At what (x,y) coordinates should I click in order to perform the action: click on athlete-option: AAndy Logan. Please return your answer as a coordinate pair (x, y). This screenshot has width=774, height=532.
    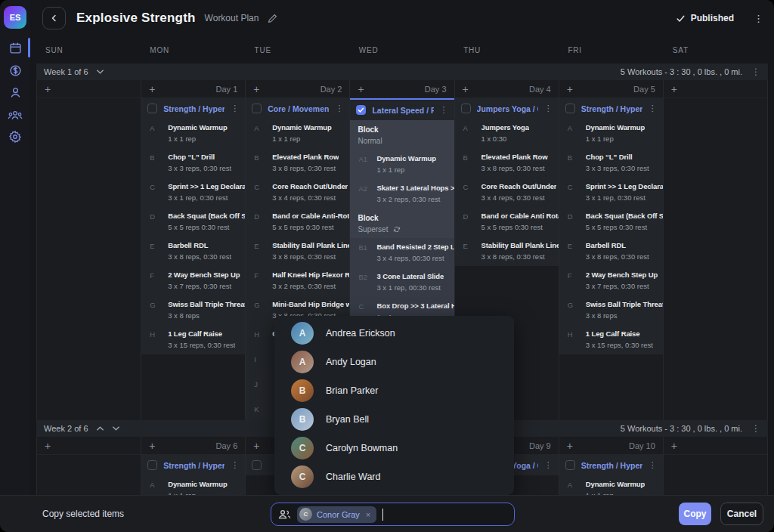
    Looking at the image, I should click on (395, 362).